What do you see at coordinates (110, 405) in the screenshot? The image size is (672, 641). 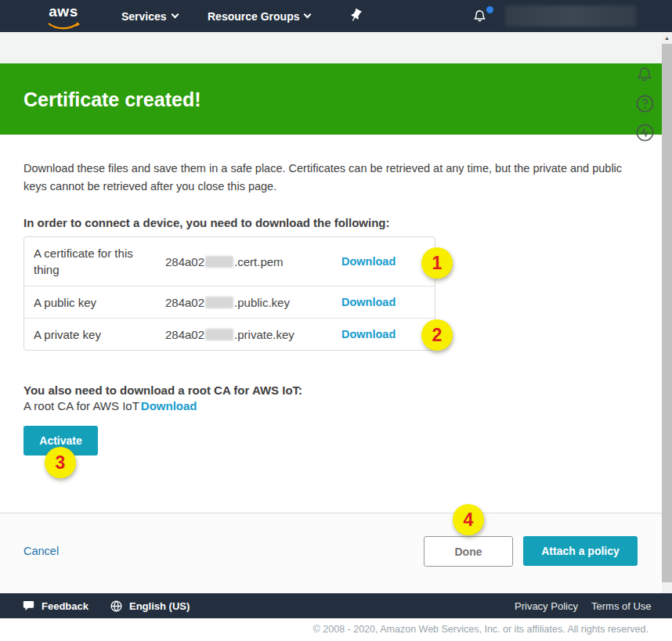 I see `root-ca-line: A root CA for AWS IoTDownload` at bounding box center [110, 405].